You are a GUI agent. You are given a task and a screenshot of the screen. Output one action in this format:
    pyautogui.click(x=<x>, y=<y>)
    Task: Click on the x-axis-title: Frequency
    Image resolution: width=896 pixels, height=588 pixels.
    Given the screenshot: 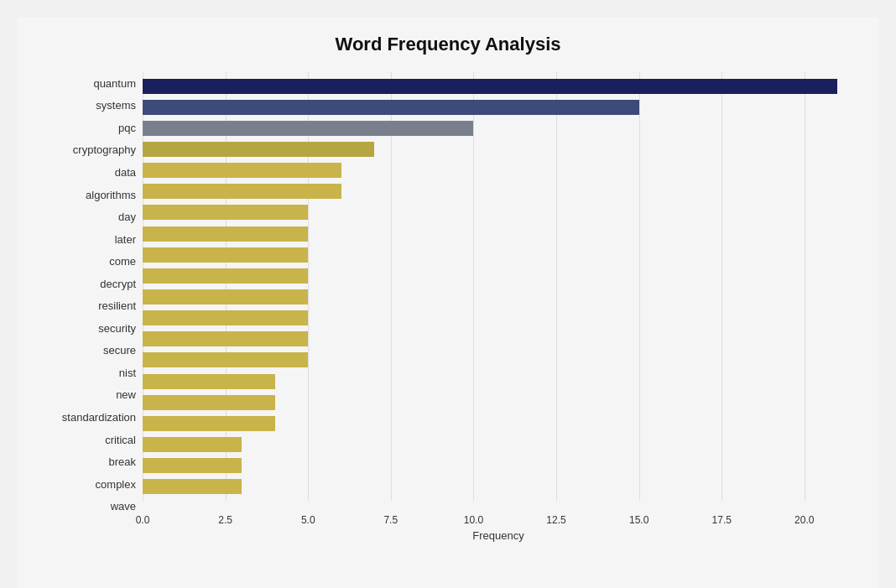 What is the action you would take?
    pyautogui.click(x=498, y=535)
    